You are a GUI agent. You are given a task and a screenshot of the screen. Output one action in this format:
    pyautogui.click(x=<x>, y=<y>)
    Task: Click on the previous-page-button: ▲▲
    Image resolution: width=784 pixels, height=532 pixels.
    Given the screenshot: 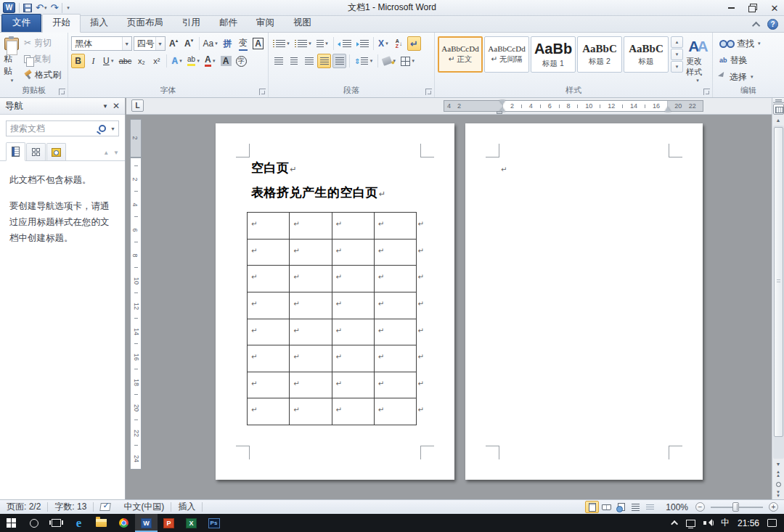 What is the action you would take?
    pyautogui.click(x=778, y=474)
    